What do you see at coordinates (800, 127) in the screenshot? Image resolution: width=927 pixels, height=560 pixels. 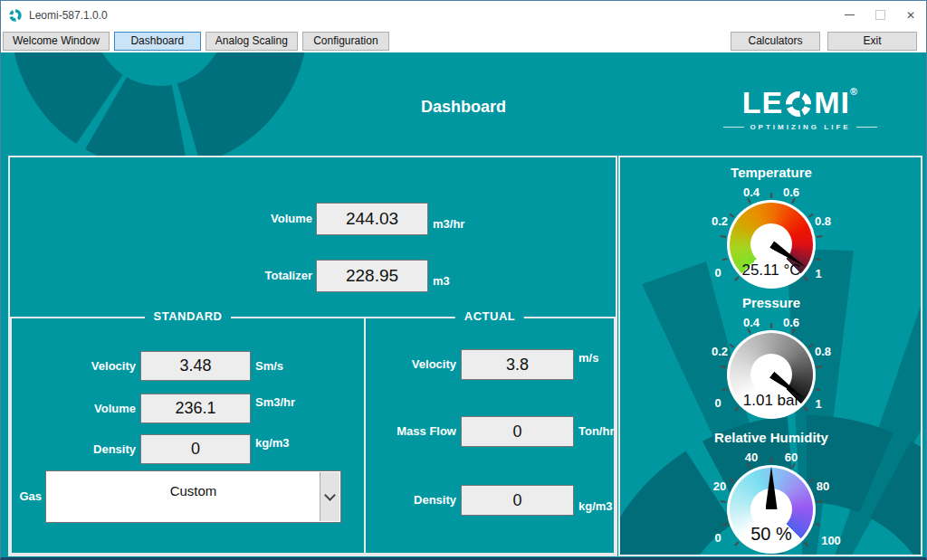 I see `brand-tagline: OPTIMIZING LIFE` at bounding box center [800, 127].